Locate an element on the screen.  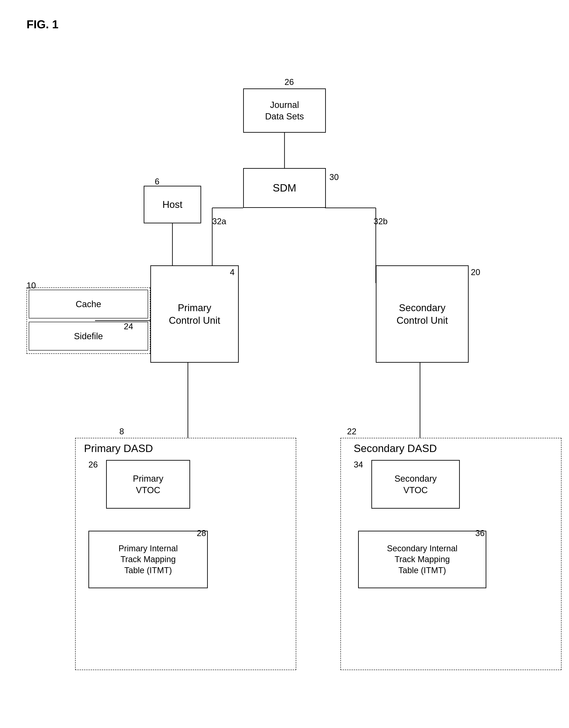
secondary-vtoc-box: Secondary VTOC is located at coordinates (416, 484).